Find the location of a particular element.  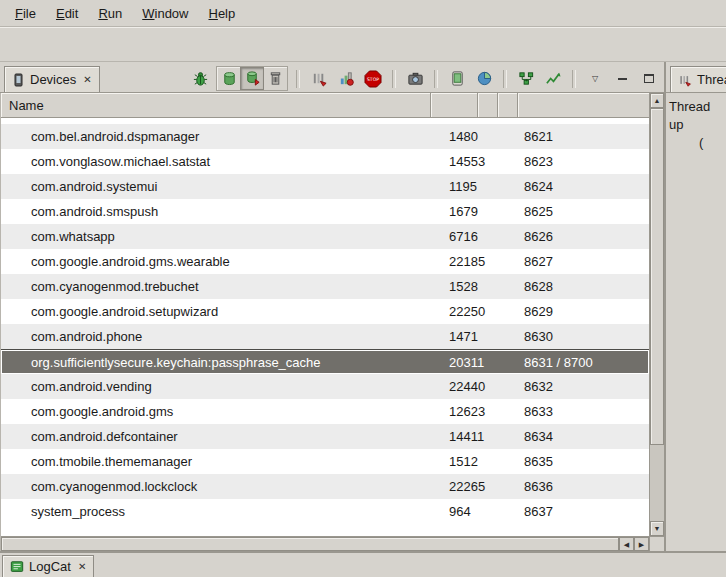

column-header-name: Name is located at coordinates (216, 105).